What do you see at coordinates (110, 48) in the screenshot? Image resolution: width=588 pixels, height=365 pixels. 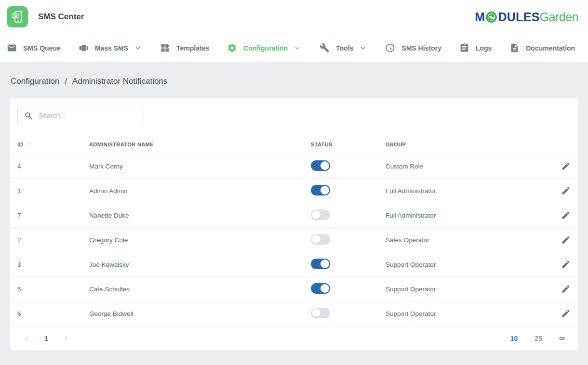 I see `nav-item-mass-sms: Mass SMS` at bounding box center [110, 48].